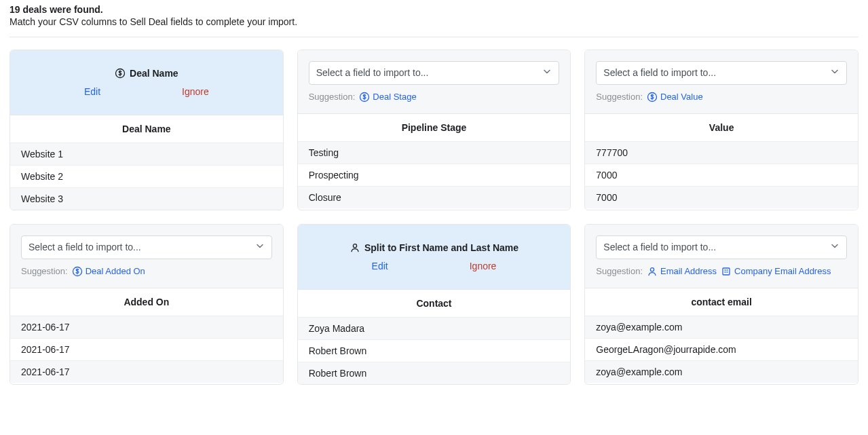 Image resolution: width=868 pixels, height=435 pixels. Describe the element at coordinates (147, 129) in the screenshot. I see `column-header: Deal Name` at that location.